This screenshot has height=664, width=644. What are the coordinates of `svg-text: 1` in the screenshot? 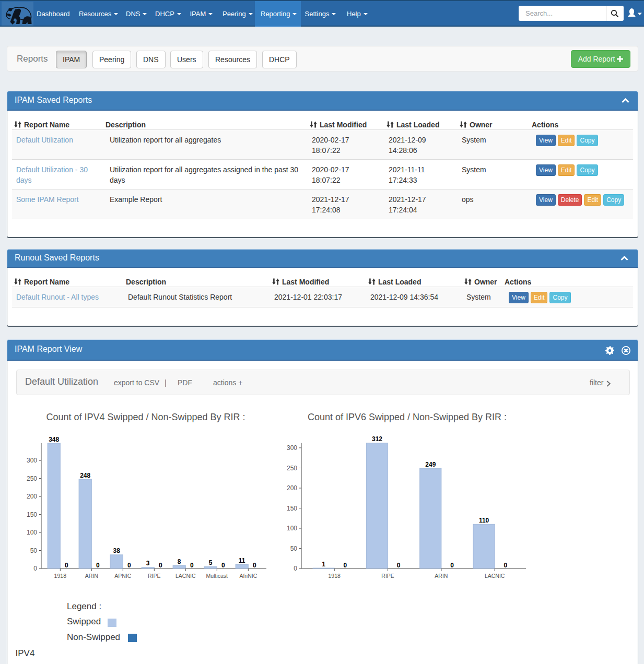 It's located at (324, 564).